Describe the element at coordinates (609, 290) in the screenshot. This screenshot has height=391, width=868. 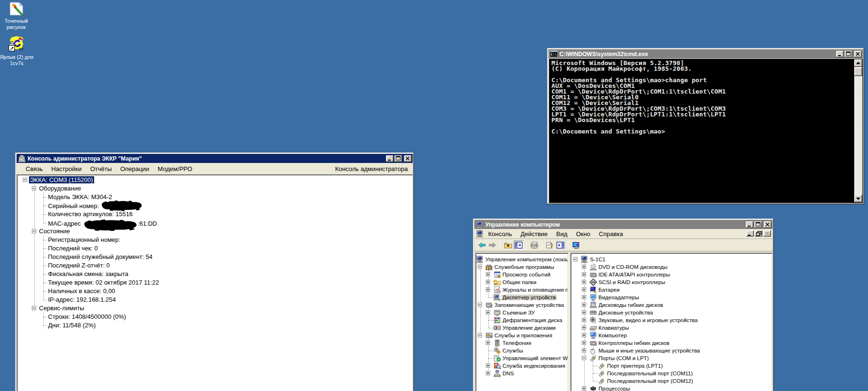
I see `device-tree-item: Батареи` at that location.